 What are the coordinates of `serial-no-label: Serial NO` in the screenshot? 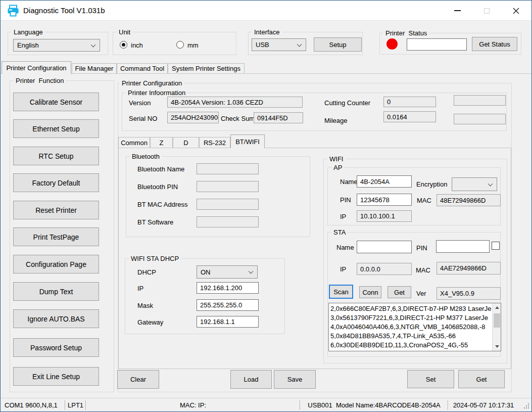 It's located at (143, 118).